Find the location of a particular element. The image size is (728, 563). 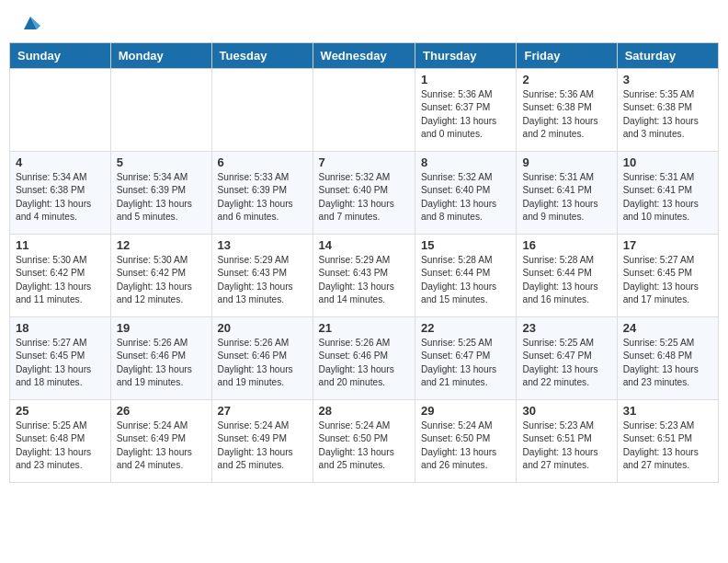

calendar-day-header: Sunday is located at coordinates (61, 56).